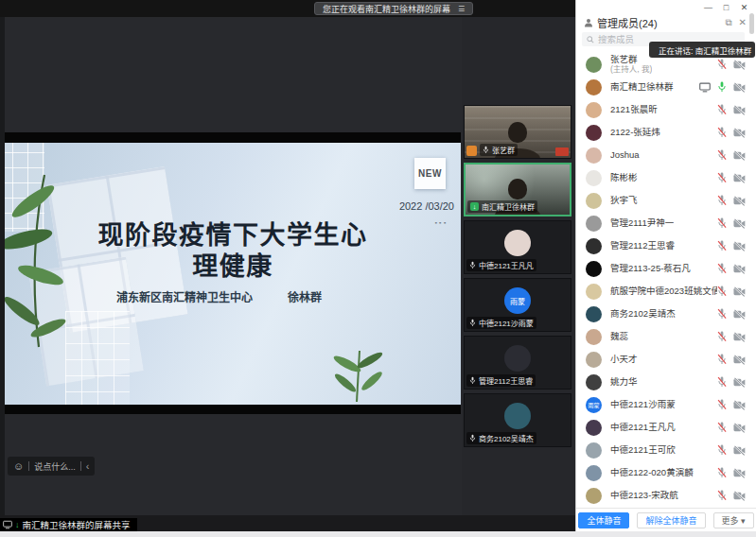 This screenshot has height=537, width=756. Describe the element at coordinates (664, 337) in the screenshot. I see `member-row: 魏蕊` at that location.